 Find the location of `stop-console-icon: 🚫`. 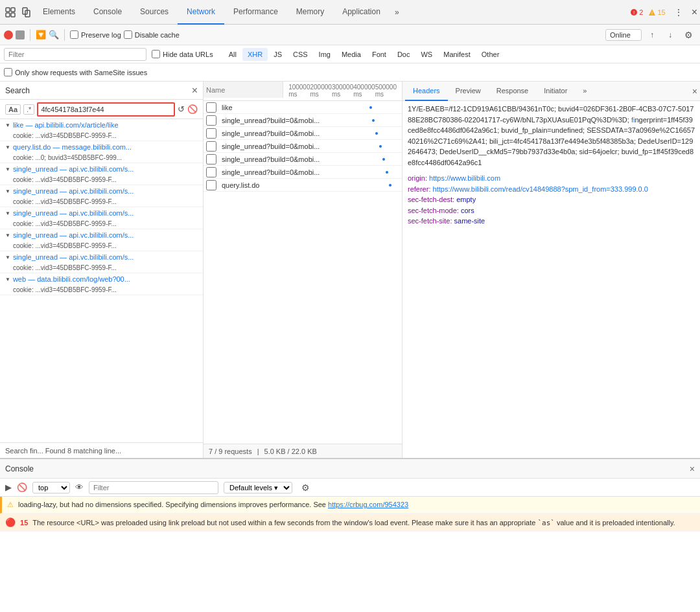

stop-console-icon: 🚫 is located at coordinates (22, 487).